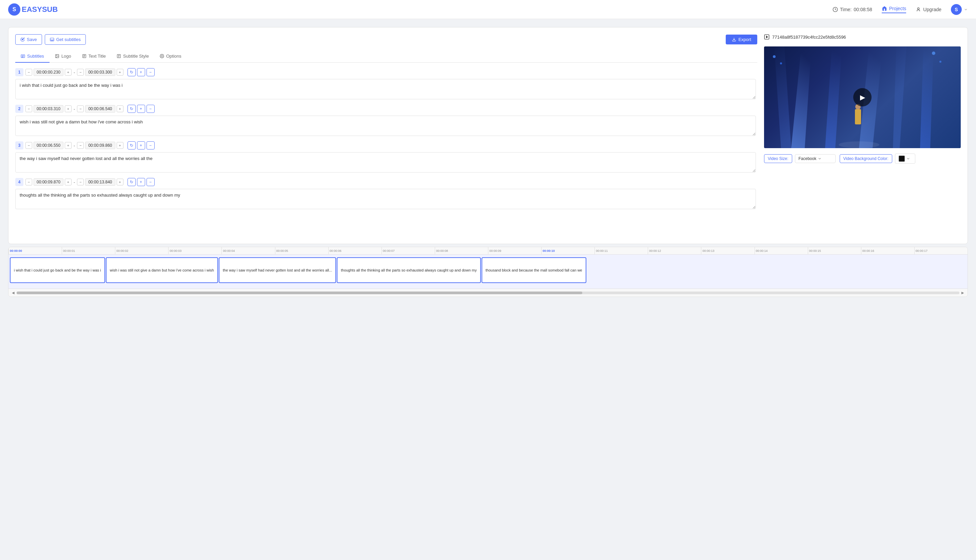  I want to click on subtitle-row: 2 − 00:00:03.310 + - − 00:00:06.540 + ↻ …, so click(385, 120).